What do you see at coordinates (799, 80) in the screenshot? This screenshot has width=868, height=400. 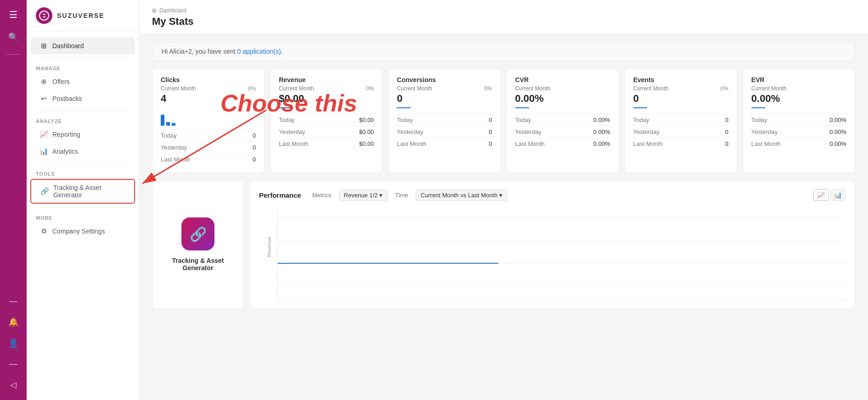 I see `stat-card-header-evr: EVR` at bounding box center [799, 80].